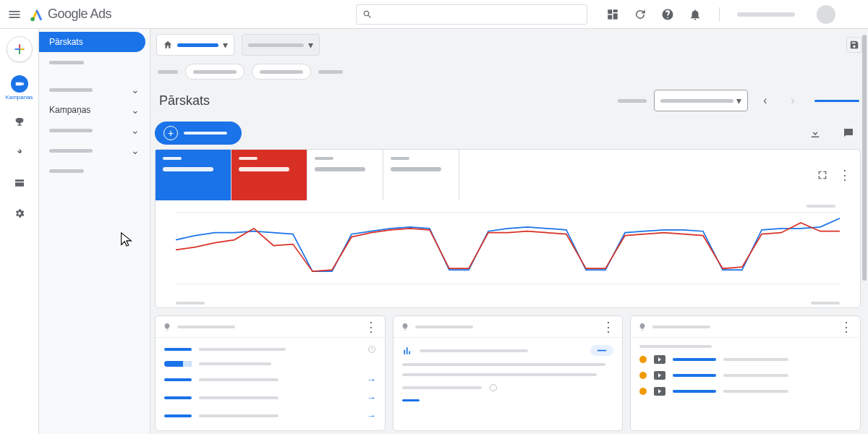 Image resolution: width=868 pixels, height=434 pixels. Describe the element at coordinates (719, 14) in the screenshot. I see `divider` at that location.